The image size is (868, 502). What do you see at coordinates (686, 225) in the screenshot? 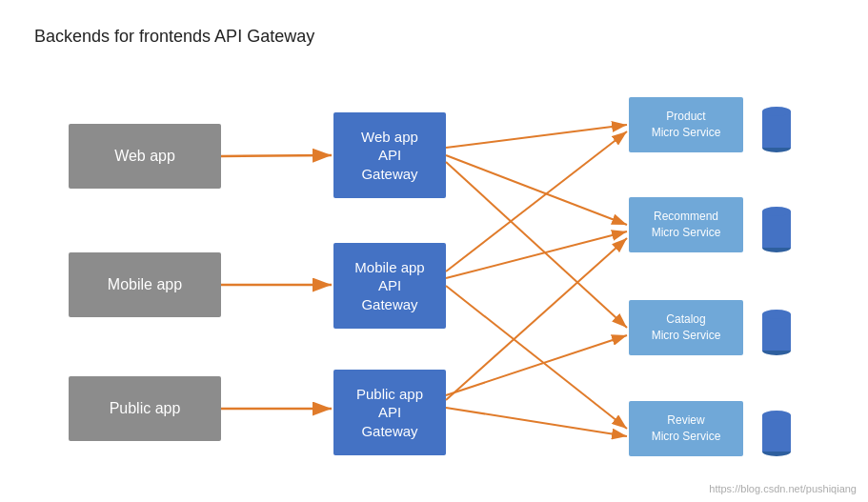
I see `recommend-service: RecommendMicro Service` at bounding box center [686, 225].